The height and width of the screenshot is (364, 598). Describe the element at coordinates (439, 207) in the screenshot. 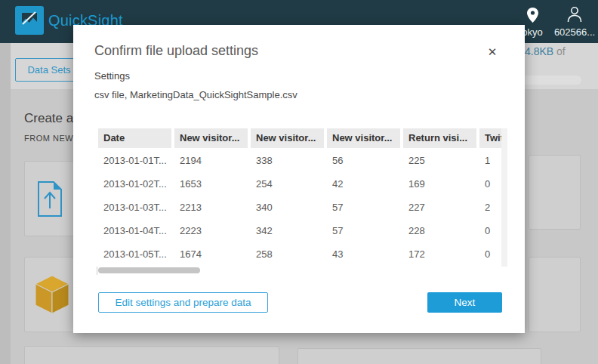

I see `table-cell: 227` at that location.